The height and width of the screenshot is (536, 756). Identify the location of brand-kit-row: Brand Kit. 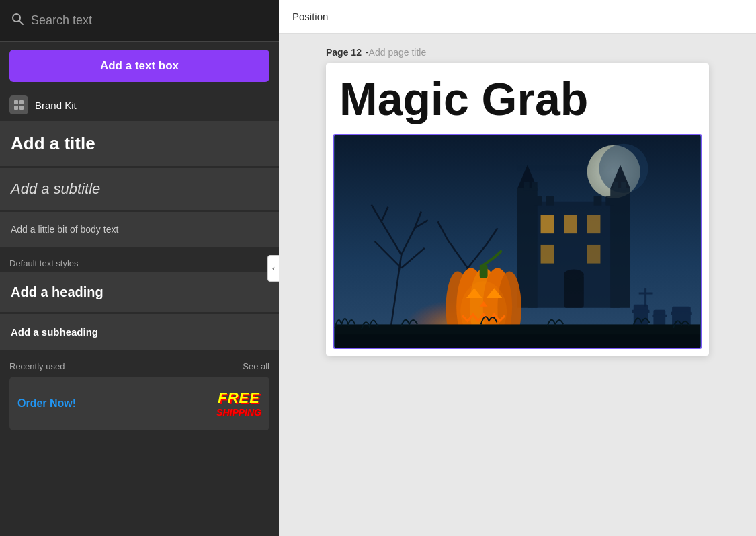
(140, 106).